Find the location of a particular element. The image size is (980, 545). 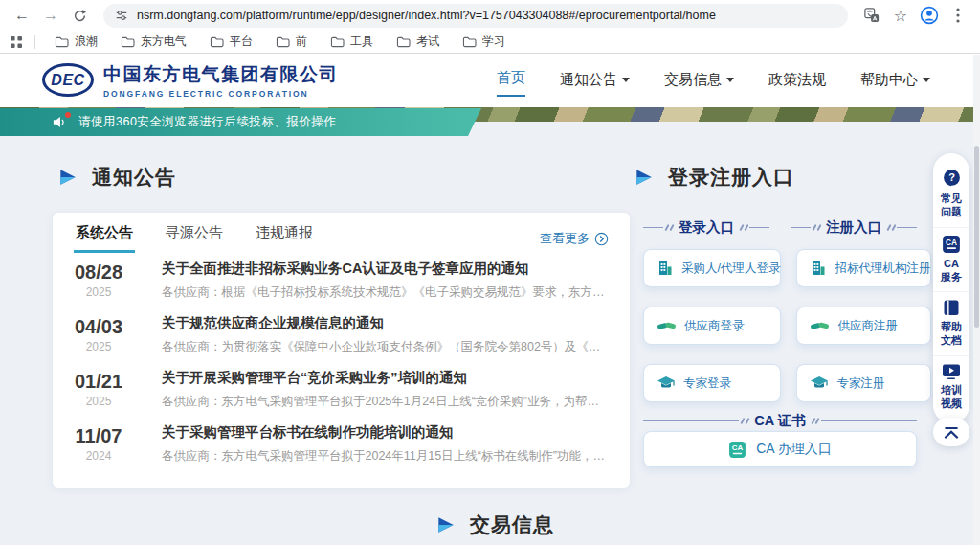

notice-date: 01/21 is located at coordinates (99, 381).